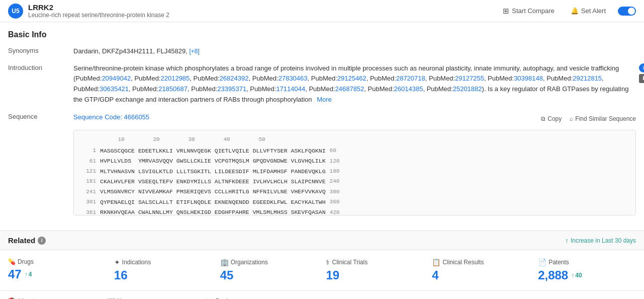 The height and width of the screenshot is (299, 644). What do you see at coordinates (631, 11) in the screenshot?
I see `toggle-knob` at bounding box center [631, 11].